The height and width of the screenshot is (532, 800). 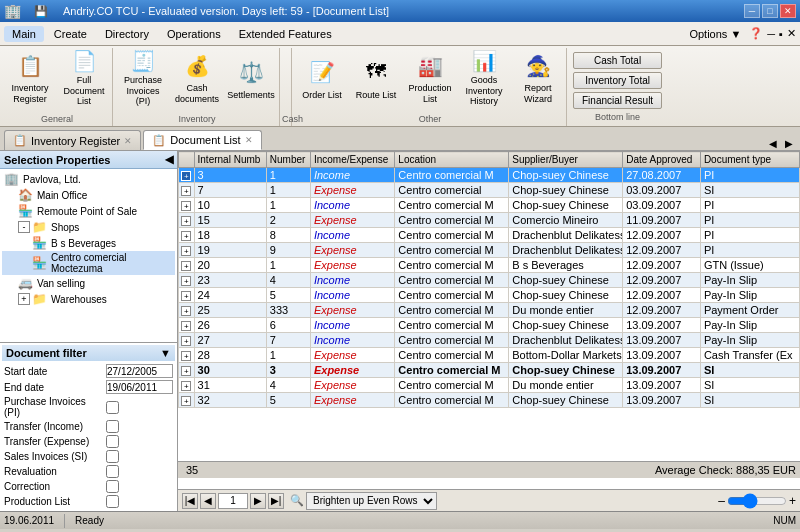 I want to click on zoom-slider, so click(x=757, y=501).